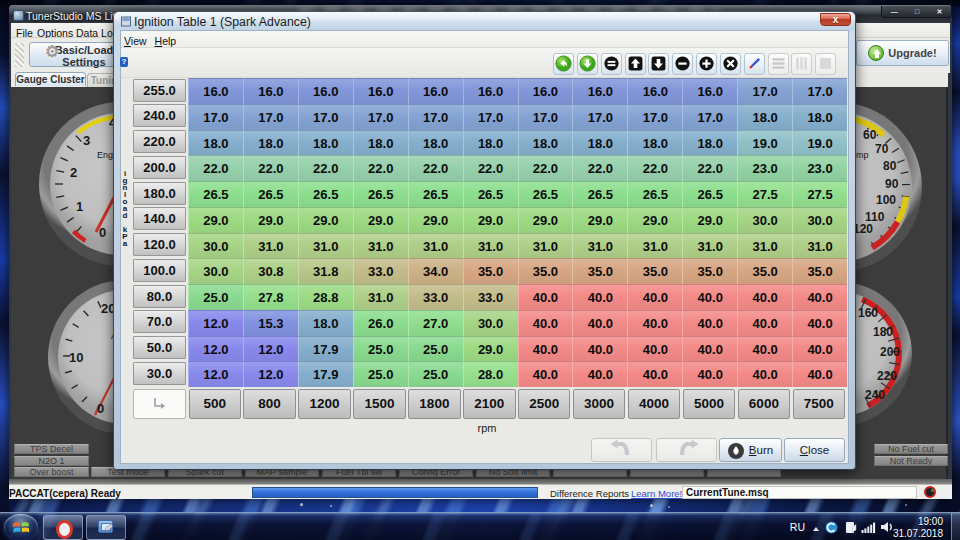 The width and height of the screenshot is (960, 540). Describe the element at coordinates (86, 140) in the screenshot. I see `svg-text: 3` at that location.